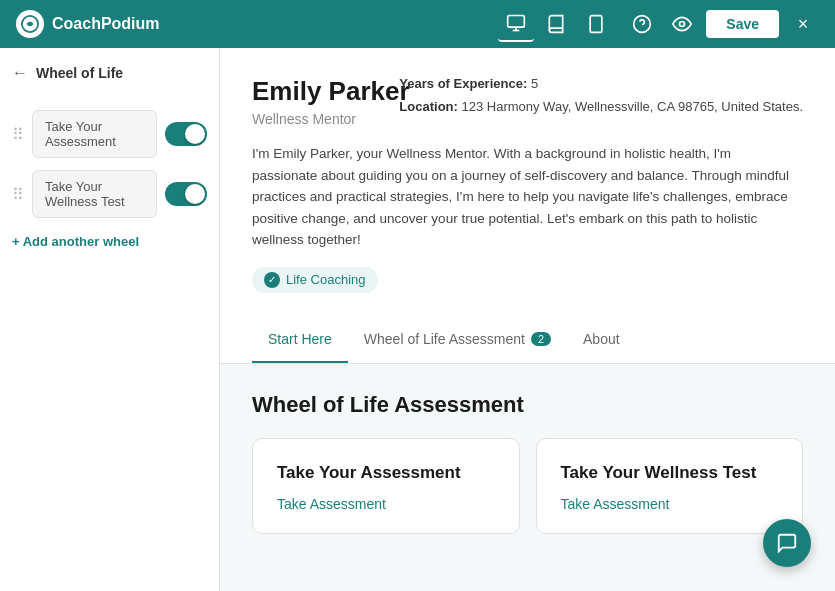  What do you see at coordinates (386, 486) in the screenshot?
I see `assessment-card-1: Take Your Assessment Take Assessment` at bounding box center [386, 486].